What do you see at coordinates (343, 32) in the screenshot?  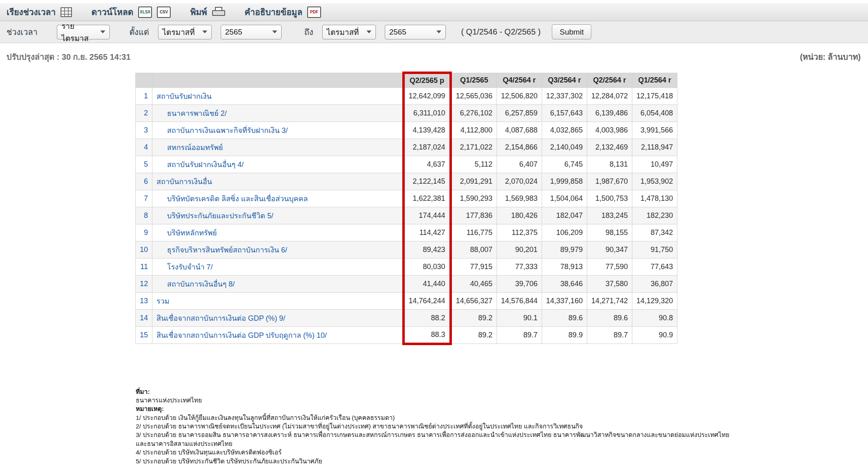 I see `to-quarter-value: ไตรมาสที่` at bounding box center [343, 32].